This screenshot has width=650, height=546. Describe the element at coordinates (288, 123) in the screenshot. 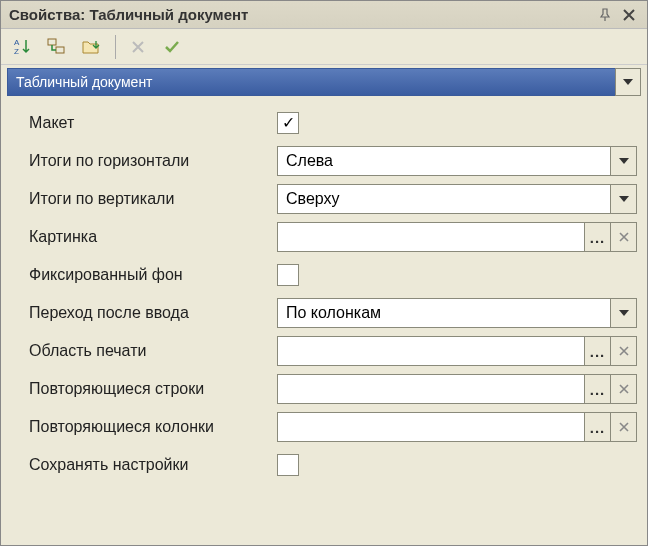

I see `maket-checkbox: ✓` at that location.